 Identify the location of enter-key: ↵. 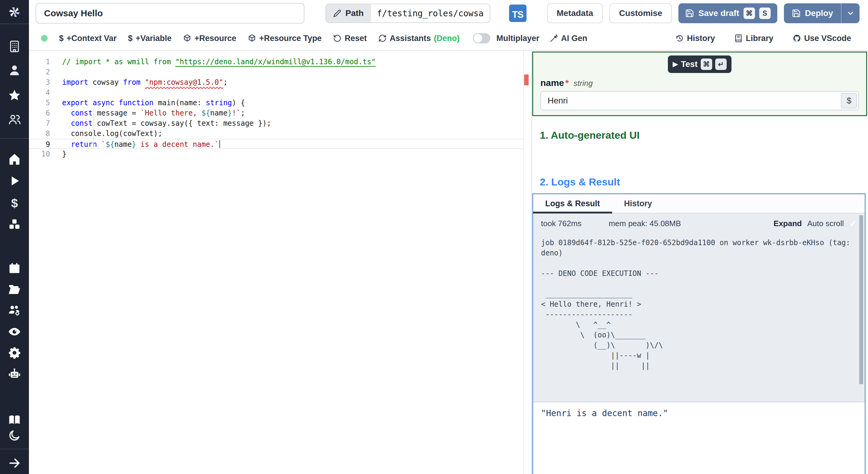
(721, 64).